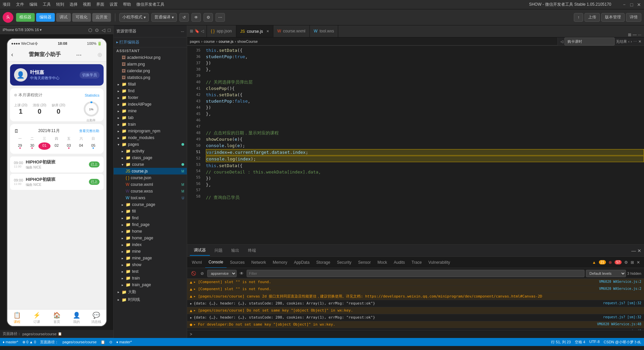  Describe the element at coordinates (624, 5) in the screenshot. I see `minimize-button: －` at that location.